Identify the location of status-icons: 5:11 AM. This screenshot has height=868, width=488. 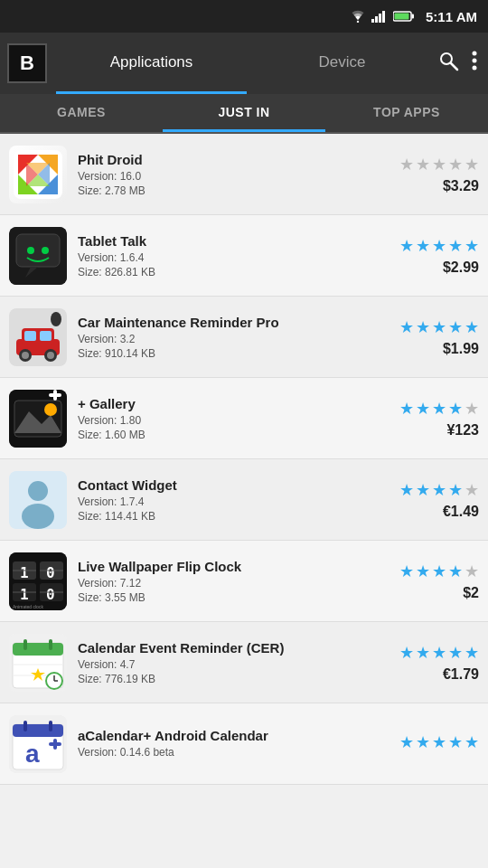
(414, 16).